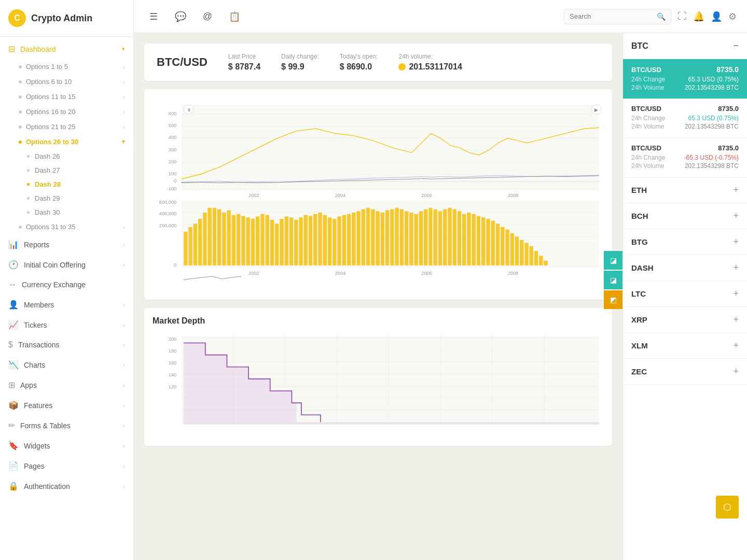 This screenshot has height=560, width=747. Describe the element at coordinates (66, 49) in the screenshot. I see `sidebar-item-dashboard: ⊟ Dashboard ▾` at that location.